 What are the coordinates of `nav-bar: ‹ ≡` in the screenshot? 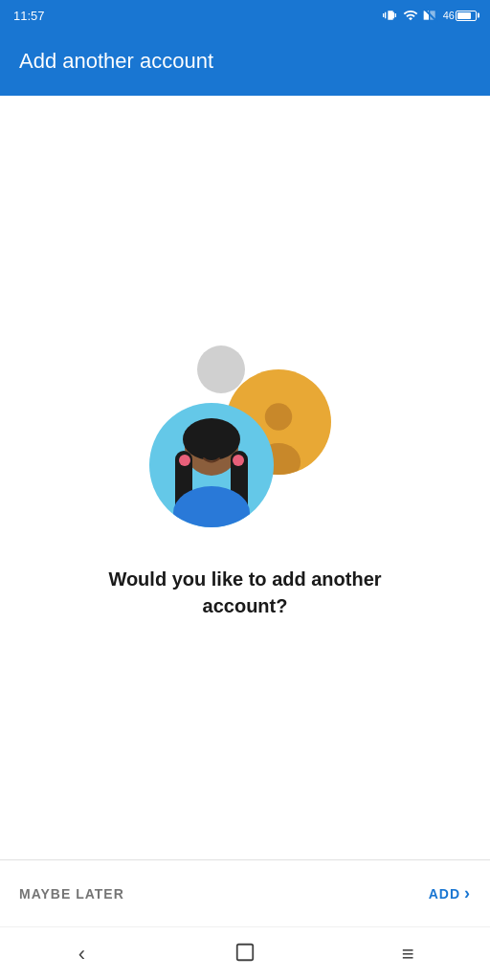 It's located at (245, 953).